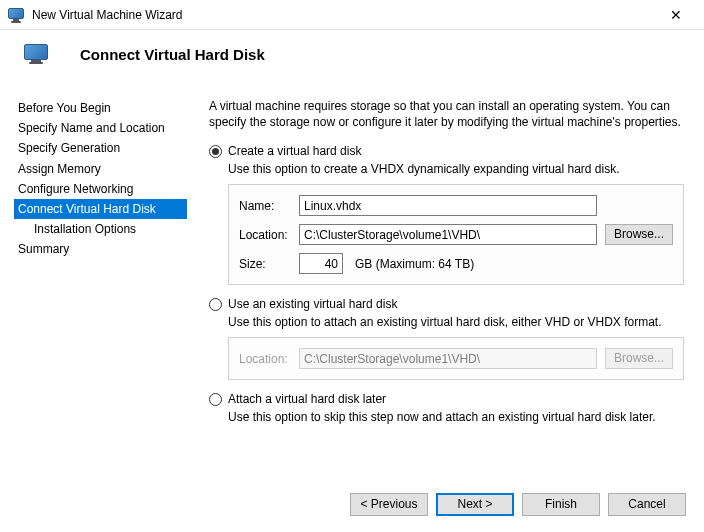  Describe the element at coordinates (294, 151) in the screenshot. I see `radio-create-label: Create a virtual hard disk` at that location.